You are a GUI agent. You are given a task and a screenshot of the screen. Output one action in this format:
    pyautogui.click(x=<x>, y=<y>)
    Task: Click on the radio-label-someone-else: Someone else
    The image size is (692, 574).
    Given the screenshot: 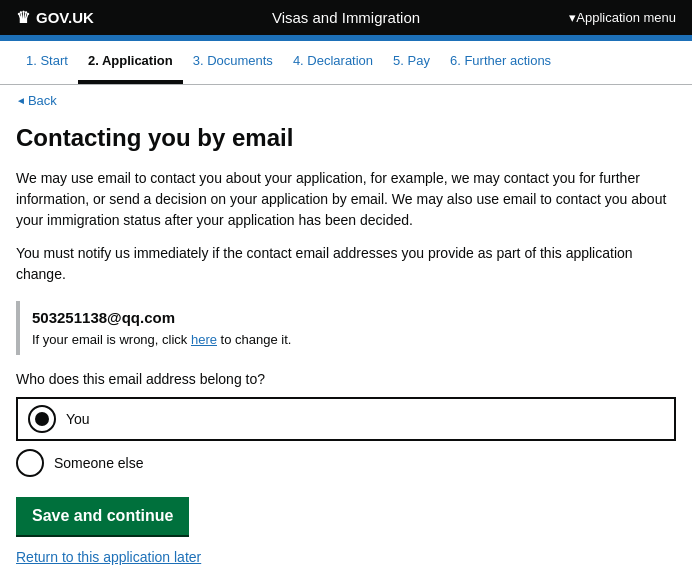 What is the action you would take?
    pyautogui.click(x=99, y=463)
    